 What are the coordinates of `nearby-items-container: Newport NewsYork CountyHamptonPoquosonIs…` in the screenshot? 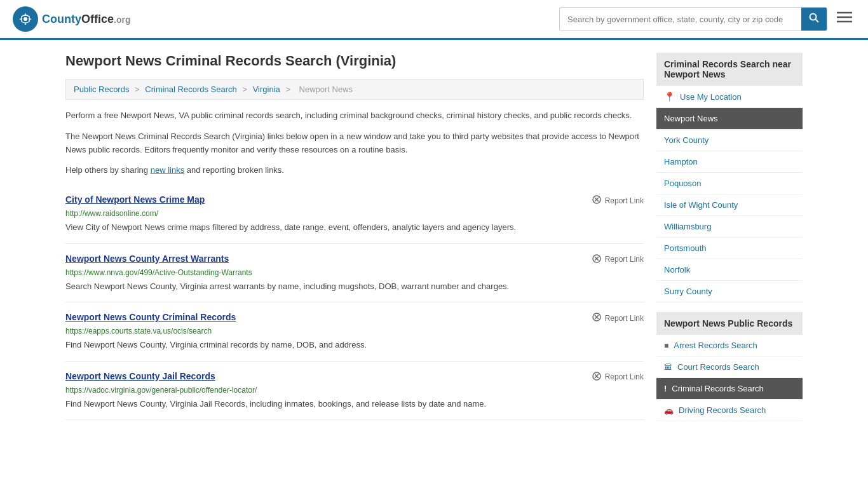 It's located at (729, 205).